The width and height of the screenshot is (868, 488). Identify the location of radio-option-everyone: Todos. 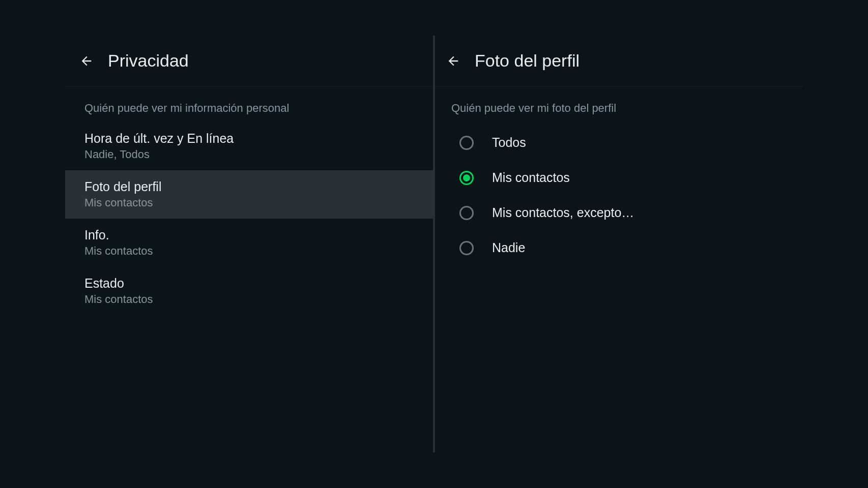
(619, 142).